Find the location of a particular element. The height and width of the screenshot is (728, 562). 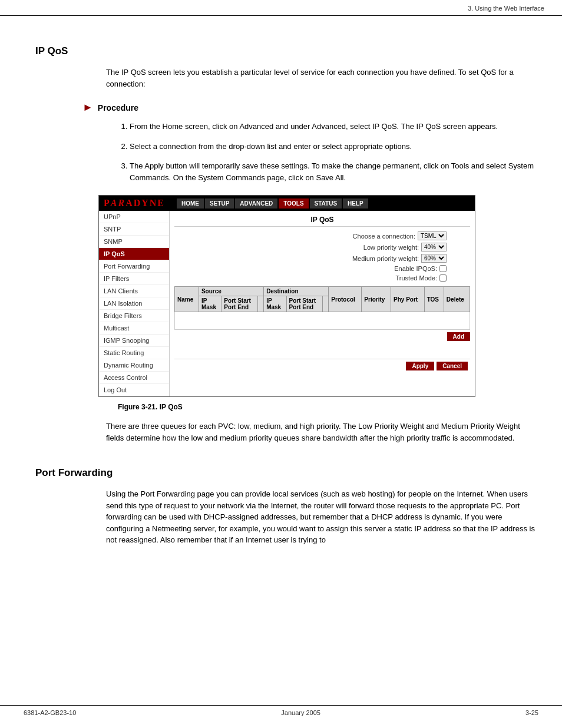

add-button: Add is located at coordinates (458, 337).